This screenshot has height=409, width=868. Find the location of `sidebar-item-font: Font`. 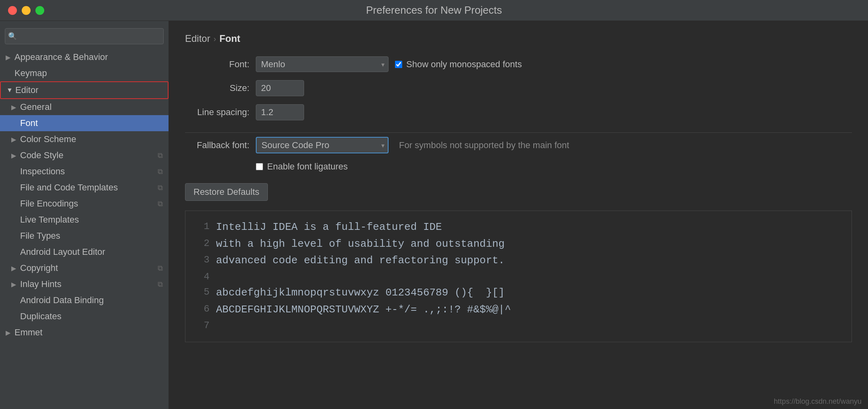

sidebar-item-font: Font is located at coordinates (84, 123).